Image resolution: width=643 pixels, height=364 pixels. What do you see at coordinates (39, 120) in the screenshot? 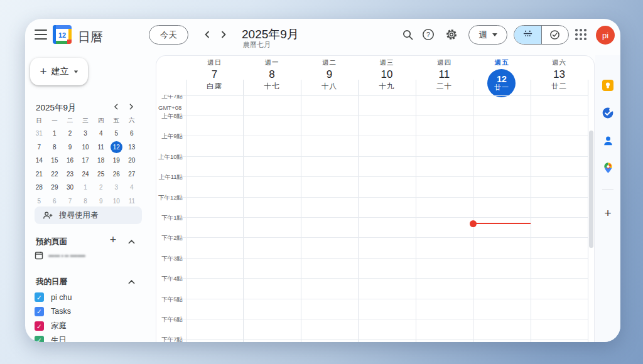
I see `mini-calendar-weekday: 日` at bounding box center [39, 120].